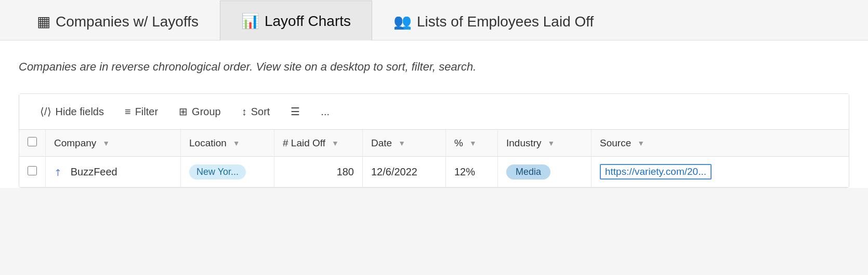 The height and width of the screenshot is (275, 868). I want to click on source-sort-icon: ▼, so click(641, 143).